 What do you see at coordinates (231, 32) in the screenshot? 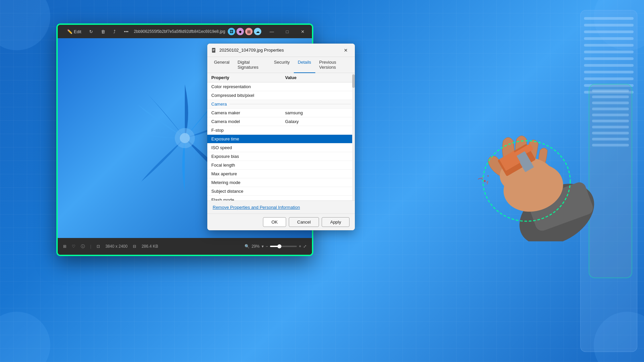
I see `tray-icon-1: 🖼` at bounding box center [231, 32].